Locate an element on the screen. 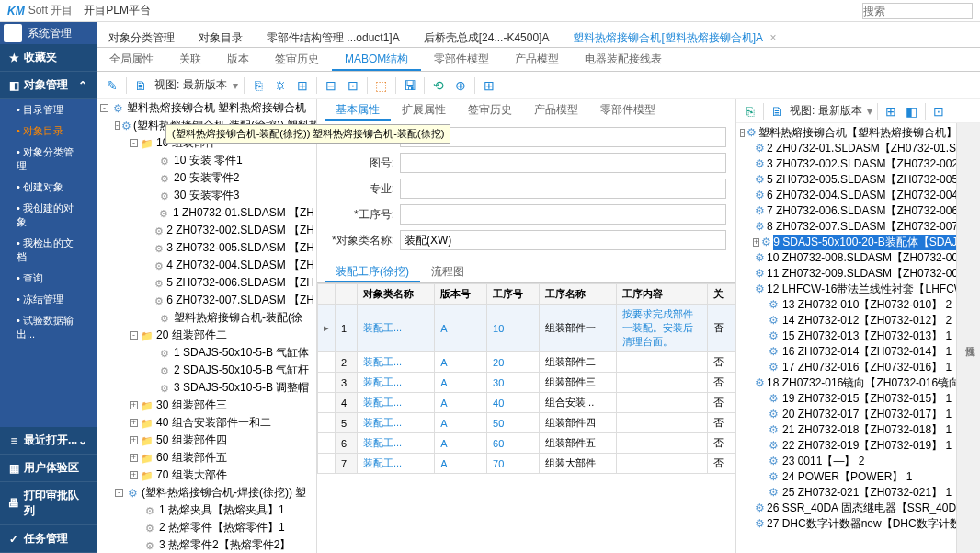 The height and width of the screenshot is (553, 980). right-tree-item-6: 8 ZH0732-007.SLDASM【ZH0732-007.SLDA is located at coordinates (846, 226).